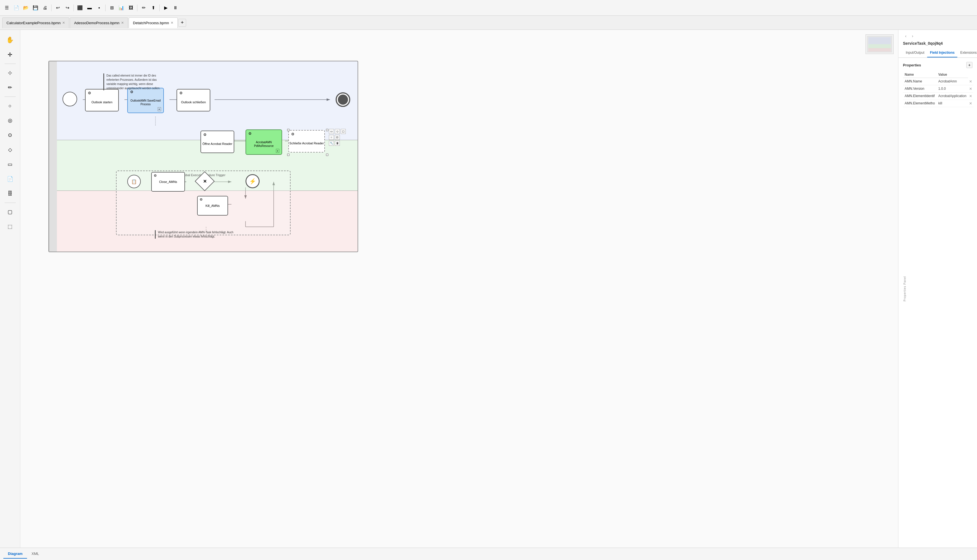 The height and width of the screenshot is (560, 977). What do you see at coordinates (970, 96) in the screenshot?
I see `prop-delete-2: ✕` at bounding box center [970, 96].